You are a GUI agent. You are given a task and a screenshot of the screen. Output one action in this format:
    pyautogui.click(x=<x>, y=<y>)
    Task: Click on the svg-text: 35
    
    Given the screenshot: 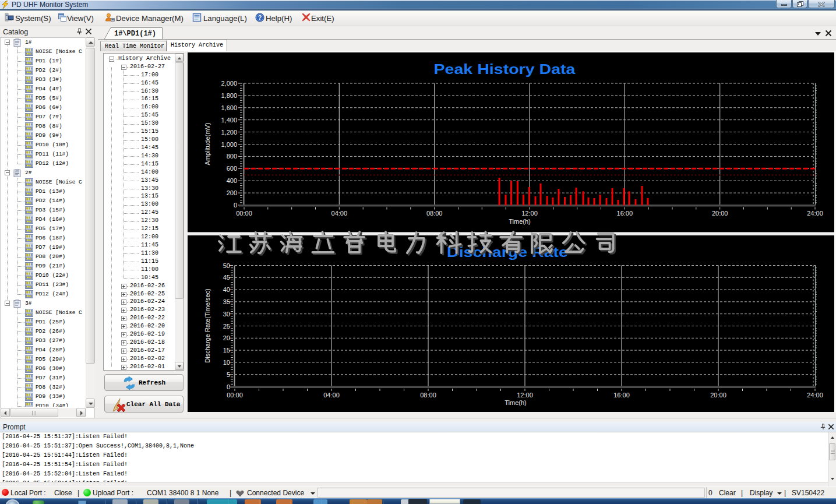 What is the action you would take?
    pyautogui.click(x=227, y=302)
    